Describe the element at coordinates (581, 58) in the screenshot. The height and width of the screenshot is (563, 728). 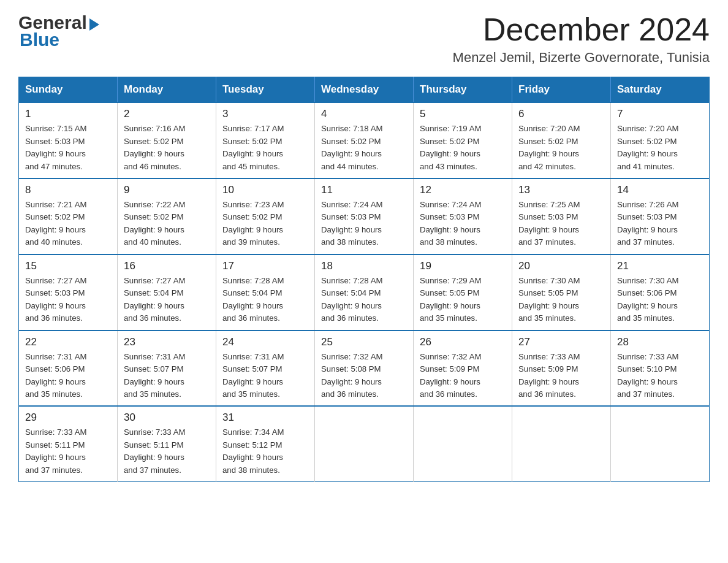
I see `page-subtitle: Menzel Jemil, Bizerte Governorate, Tunis…` at that location.